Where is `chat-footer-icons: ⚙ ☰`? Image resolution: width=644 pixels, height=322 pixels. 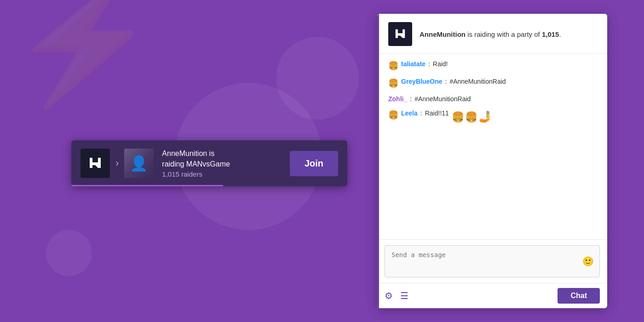 chat-footer-icons: ⚙ ☰ is located at coordinates (397, 296).